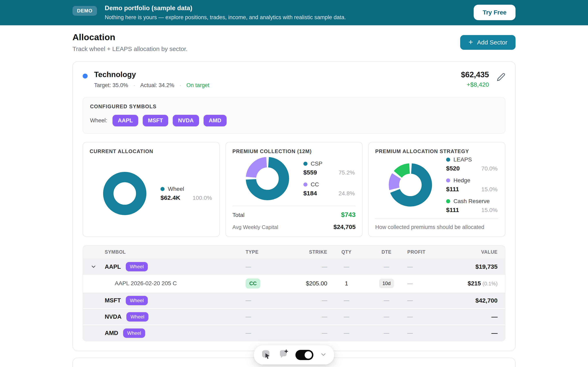 Image resolution: width=588 pixels, height=367 pixels. What do you see at coordinates (313, 252) in the screenshot?
I see `col-strike: STRIKE` at bounding box center [313, 252].